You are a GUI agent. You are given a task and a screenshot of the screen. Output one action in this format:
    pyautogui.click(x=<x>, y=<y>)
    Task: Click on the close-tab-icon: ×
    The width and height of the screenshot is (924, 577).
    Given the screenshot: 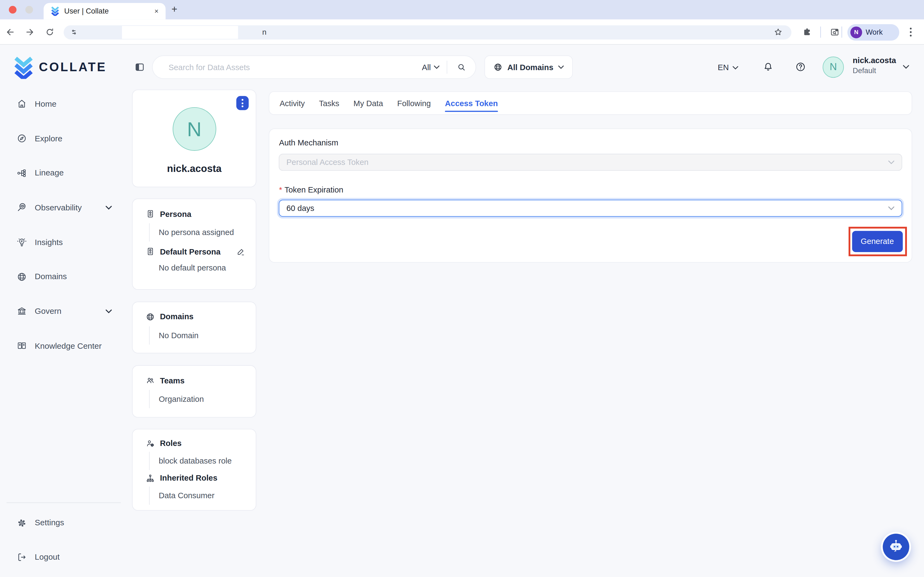 What is the action you would take?
    pyautogui.click(x=157, y=11)
    